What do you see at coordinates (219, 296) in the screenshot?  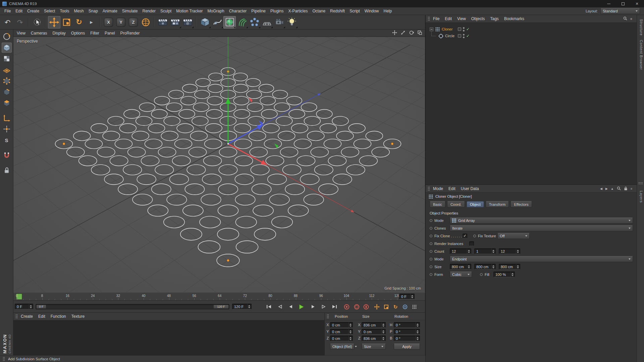 I see `timeline-ruler: 0816243240485664728088961041121200 F` at bounding box center [219, 296].